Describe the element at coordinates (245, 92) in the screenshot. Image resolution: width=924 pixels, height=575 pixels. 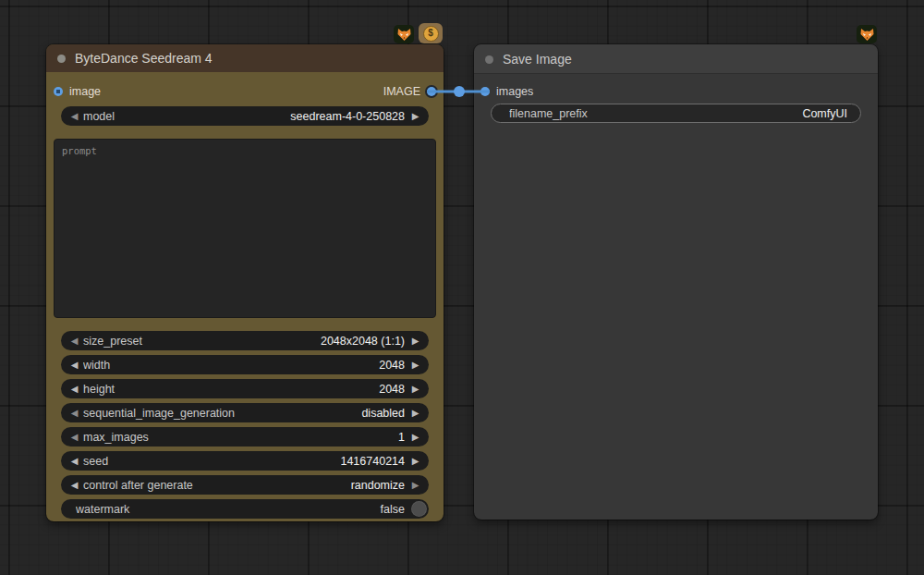
I see `slot-row: image IMAGE` at that location.